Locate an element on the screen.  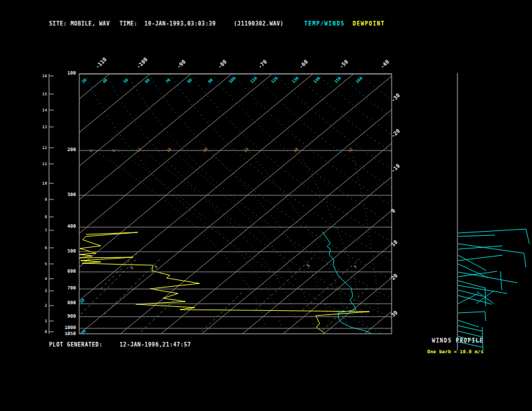
plot-generated-value: 12-JAN-1996,21:47:57 is located at coordinates (155, 345).